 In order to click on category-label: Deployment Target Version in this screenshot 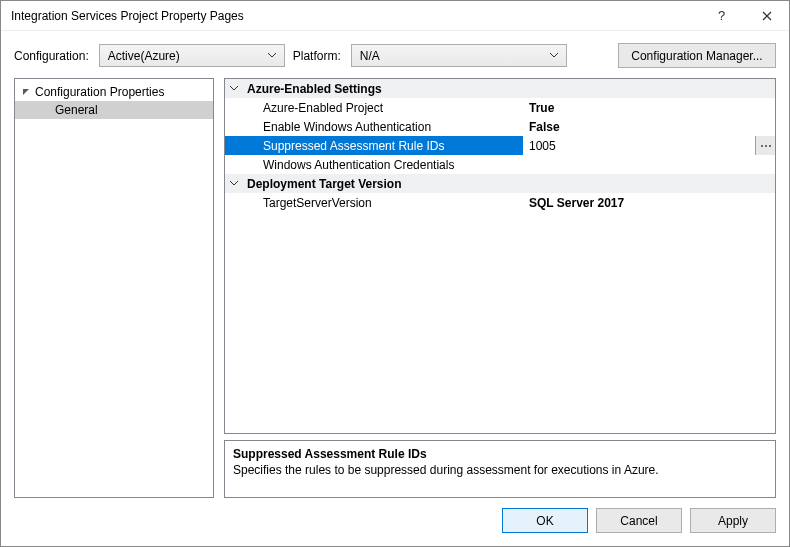, I will do `click(509, 184)`.